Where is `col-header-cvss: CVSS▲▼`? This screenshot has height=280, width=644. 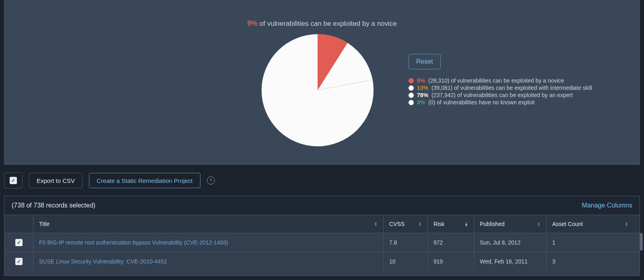 col-header-cvss: CVSS▲▼ is located at coordinates (406, 224).